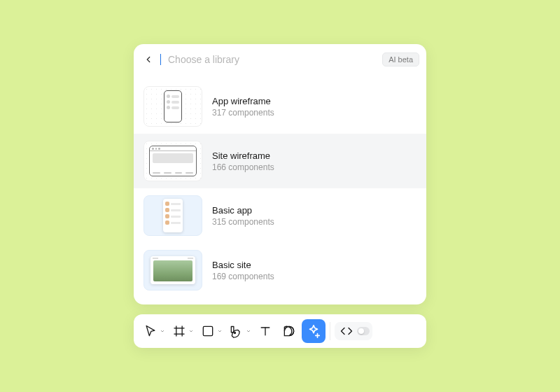  Describe the element at coordinates (314, 331) in the screenshot. I see `ai-tool` at that location.